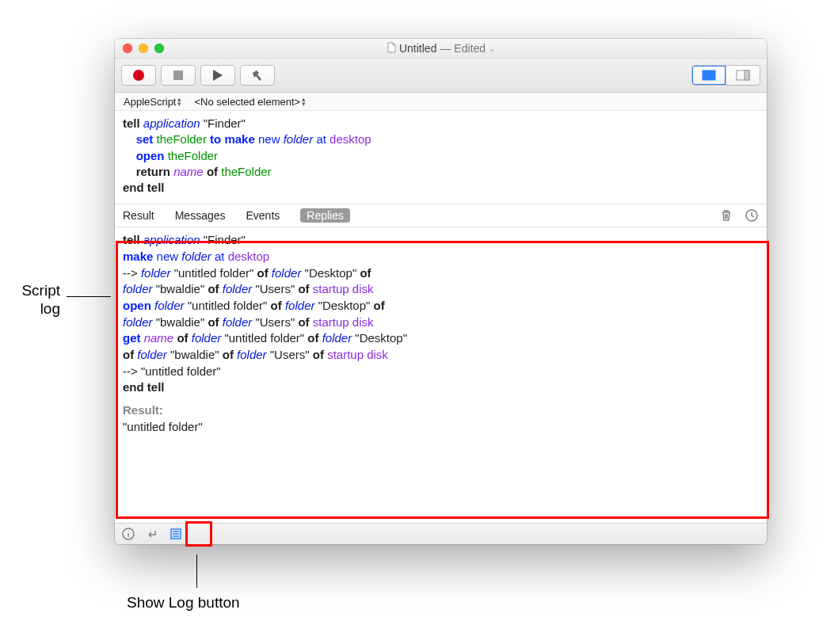 This screenshot has width=838, height=644. Describe the element at coordinates (152, 534) in the screenshot. I see `insert-return-button` at that location.